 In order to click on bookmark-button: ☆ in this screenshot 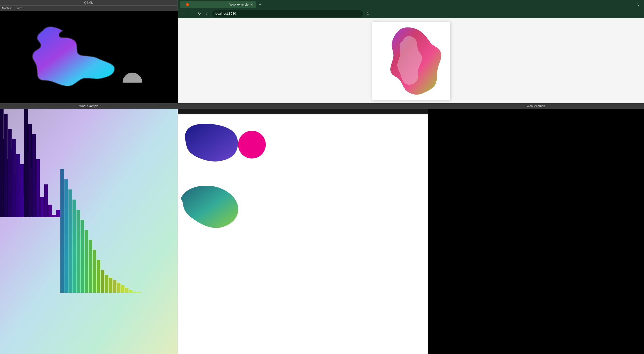, I will do `click(368, 14)`.